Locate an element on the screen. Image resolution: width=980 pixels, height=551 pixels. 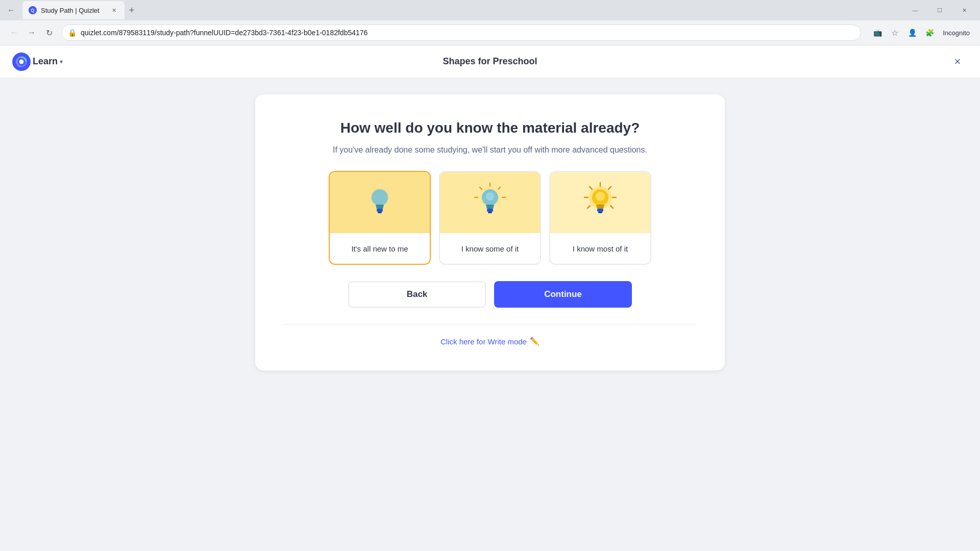
tab-bar: ← Q Study Path | Quizlet ✕ + — ☐ ✕ is located at coordinates (490, 10).